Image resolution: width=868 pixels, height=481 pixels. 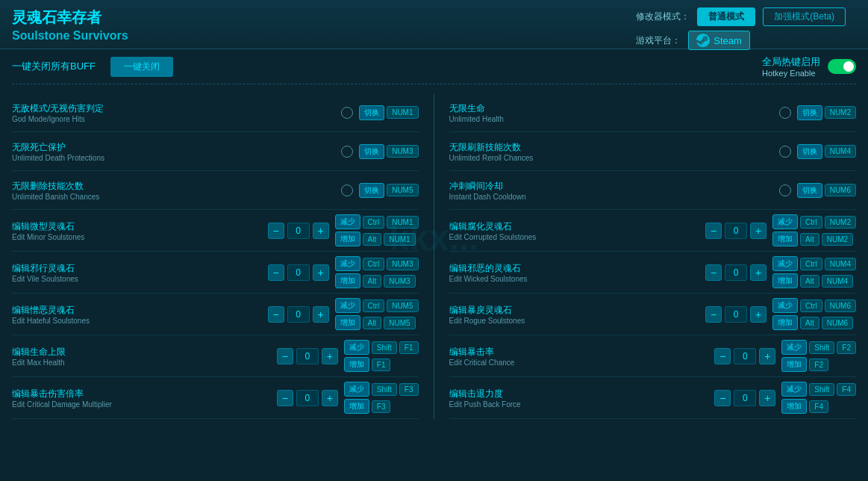 What do you see at coordinates (837, 281) in the screenshot?
I see `inc-val-key: NUM4` at bounding box center [837, 281].